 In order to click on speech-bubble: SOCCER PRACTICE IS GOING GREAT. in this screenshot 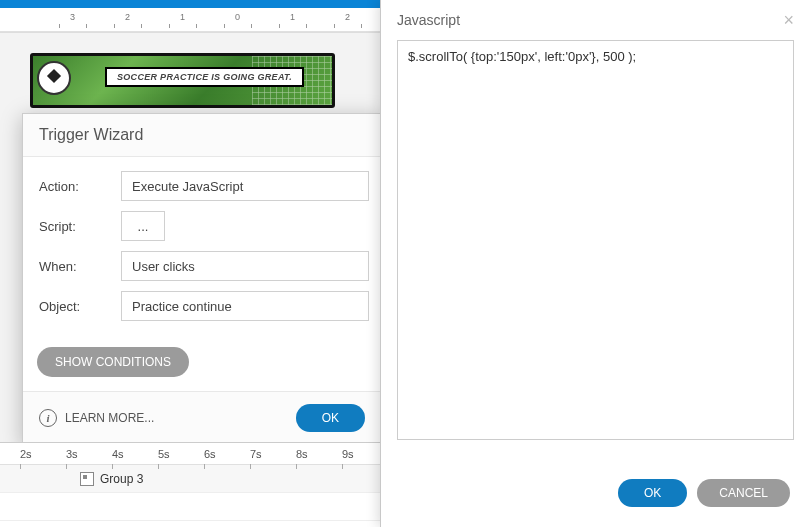, I will do `click(204, 77)`.